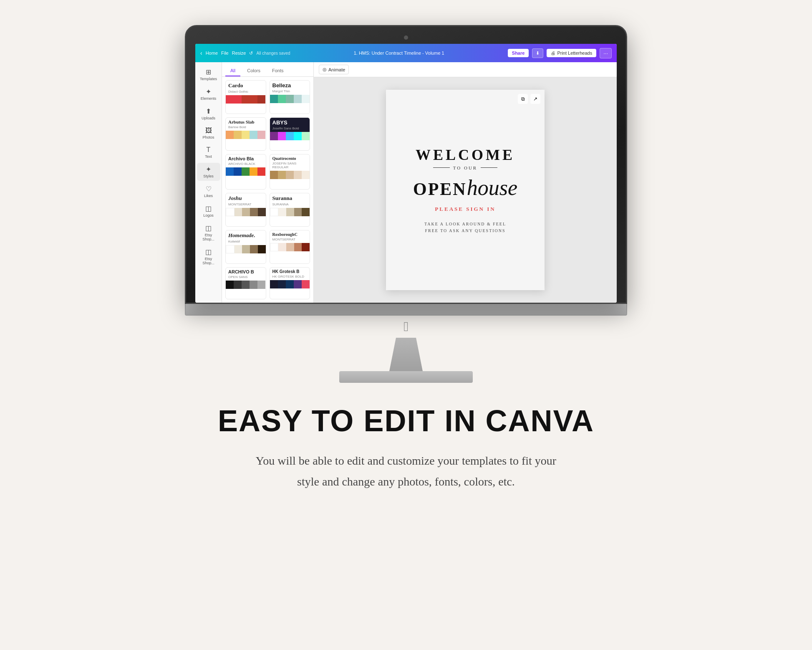  I want to click on design-card: ⧉ ↗ WELCOME TO OUR OPEN hous, so click(465, 190).